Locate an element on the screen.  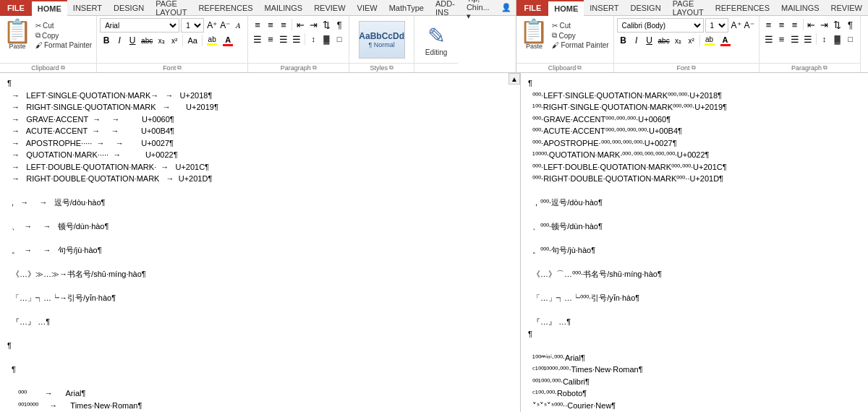
list-item is located at coordinates (260, 191).